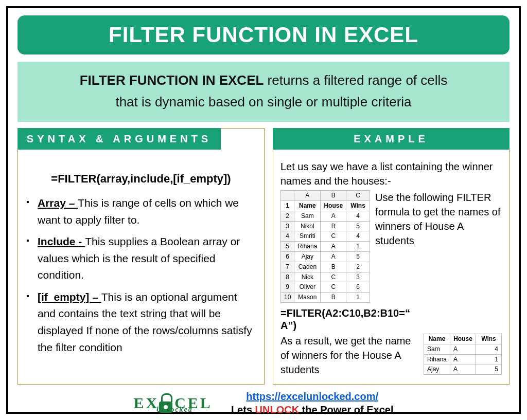 This screenshot has width=527, height=420. What do you see at coordinates (141, 179) in the screenshot?
I see `syntax-formula: =FILTER(array,include,[if_empty])` at bounding box center [141, 179].